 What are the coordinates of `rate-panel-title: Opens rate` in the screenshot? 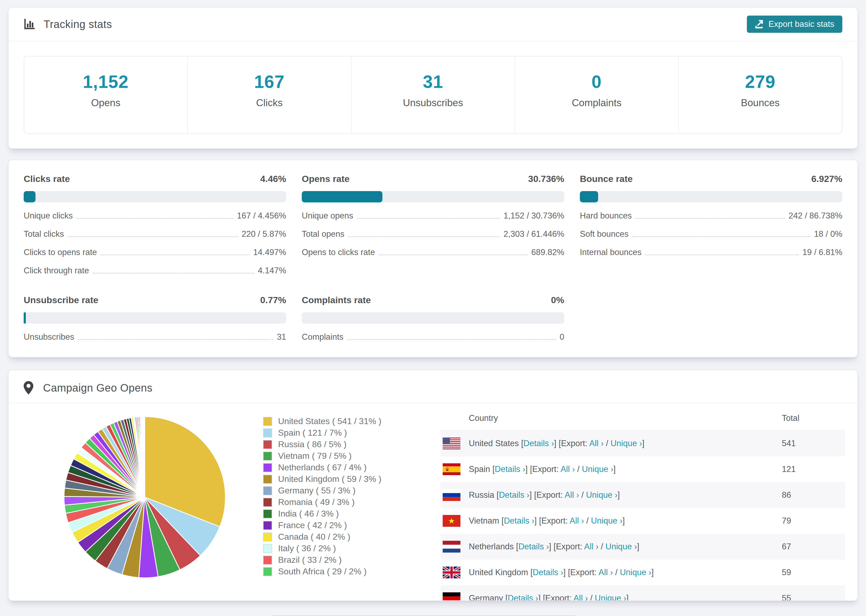 It's located at (326, 179).